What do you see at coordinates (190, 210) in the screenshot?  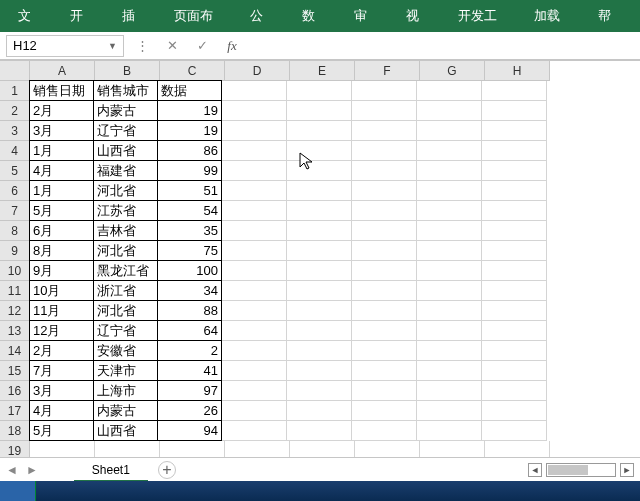 I see `cell: 54` at bounding box center [190, 210].